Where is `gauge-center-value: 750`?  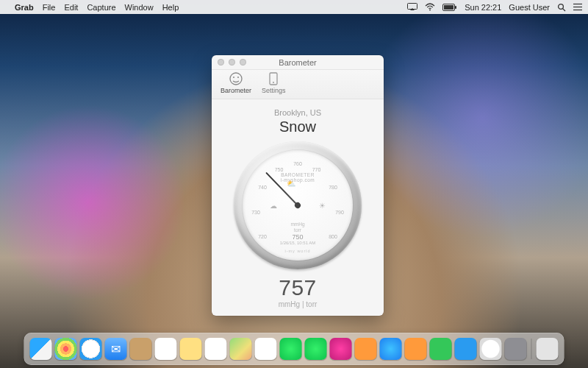 gauge-center-value: 750 is located at coordinates (298, 237).